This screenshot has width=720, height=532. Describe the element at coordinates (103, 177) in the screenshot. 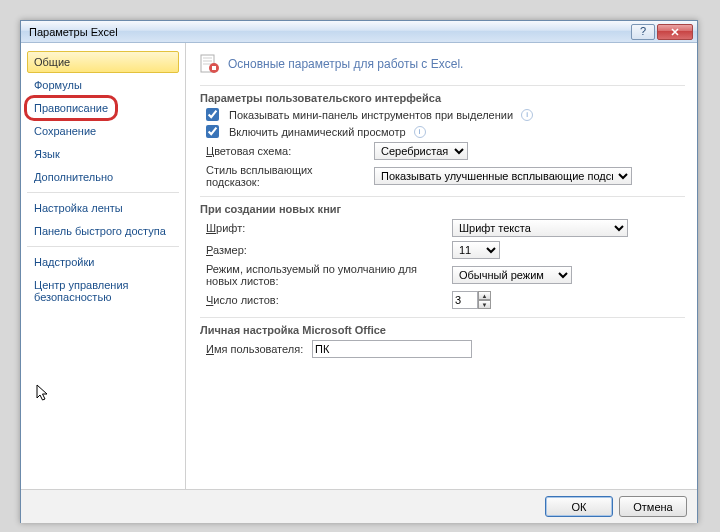

I see `sidebar-item-advanced: Дополнительно` at that location.